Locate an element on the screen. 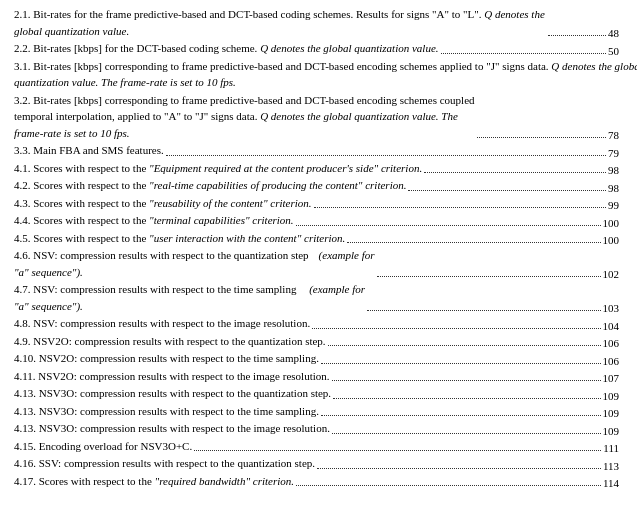 The height and width of the screenshot is (508, 637). dots-4-13c is located at coordinates (466, 434).